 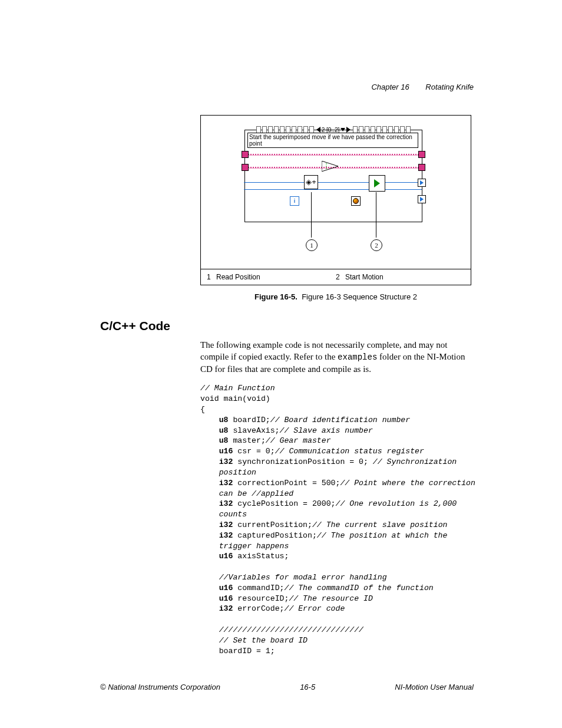 What do you see at coordinates (311, 182) in the screenshot?
I see `read-position-vi: ◈+` at bounding box center [311, 182].